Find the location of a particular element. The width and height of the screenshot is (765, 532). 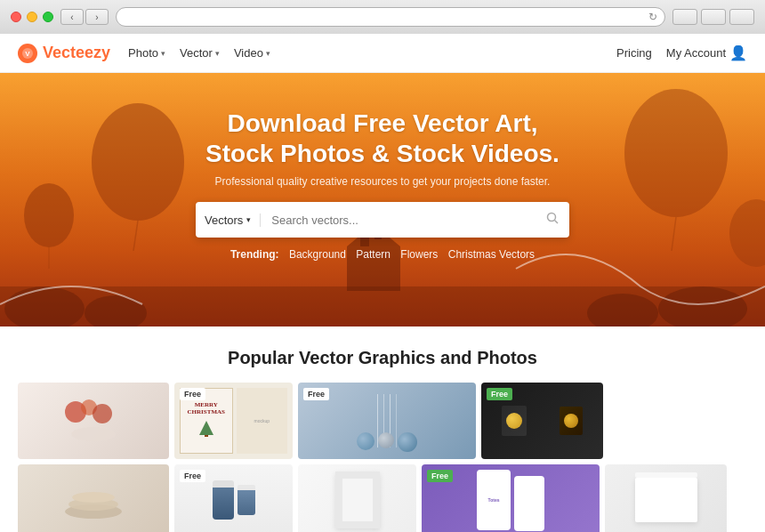

hero-title-line2: Stock Photos & Stock Videos. is located at coordinates (382, 153).